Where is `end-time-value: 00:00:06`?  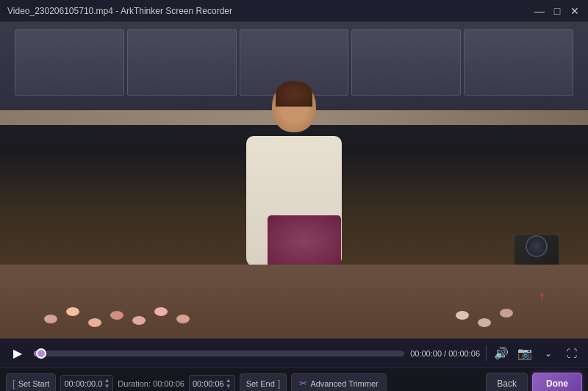 end-time-value: 00:00:06 is located at coordinates (209, 384).